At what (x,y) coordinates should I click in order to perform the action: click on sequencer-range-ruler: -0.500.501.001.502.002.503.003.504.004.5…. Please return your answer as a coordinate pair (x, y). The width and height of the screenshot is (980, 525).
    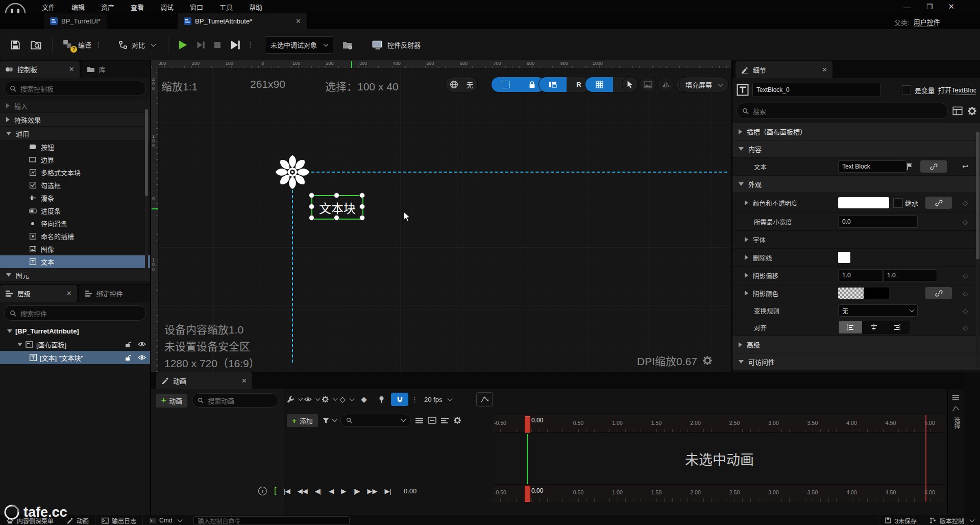
    Looking at the image, I should click on (720, 493).